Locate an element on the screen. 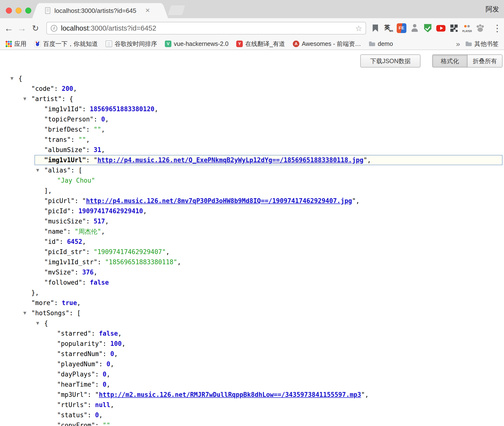 The width and height of the screenshot is (504, 426). json-token: "albumSize" is located at coordinates (65, 150).